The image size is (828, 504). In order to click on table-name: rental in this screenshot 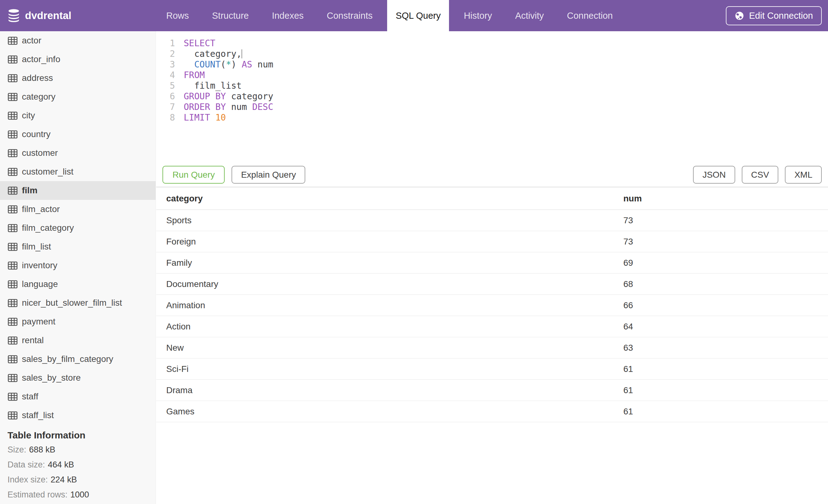, I will do `click(33, 340)`.